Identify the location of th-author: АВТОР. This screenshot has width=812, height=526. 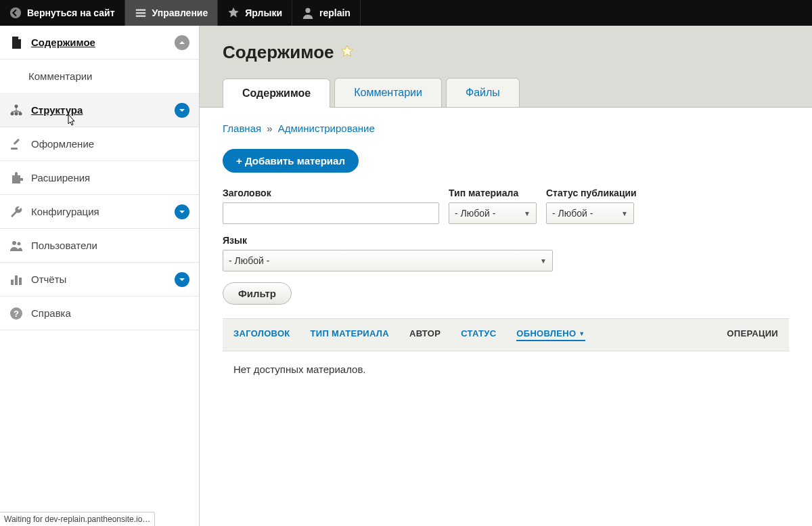
(425, 334).